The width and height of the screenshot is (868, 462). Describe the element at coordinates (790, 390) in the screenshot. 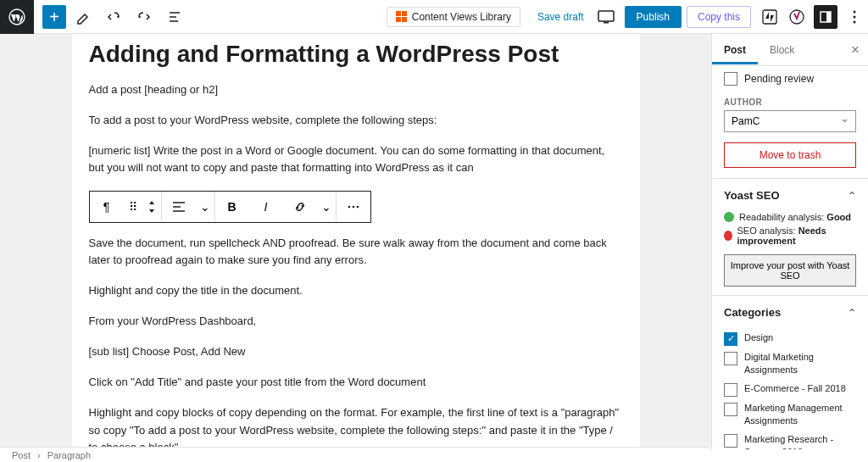

I see `category-item: E-Commerce - Fall 2018` at that location.